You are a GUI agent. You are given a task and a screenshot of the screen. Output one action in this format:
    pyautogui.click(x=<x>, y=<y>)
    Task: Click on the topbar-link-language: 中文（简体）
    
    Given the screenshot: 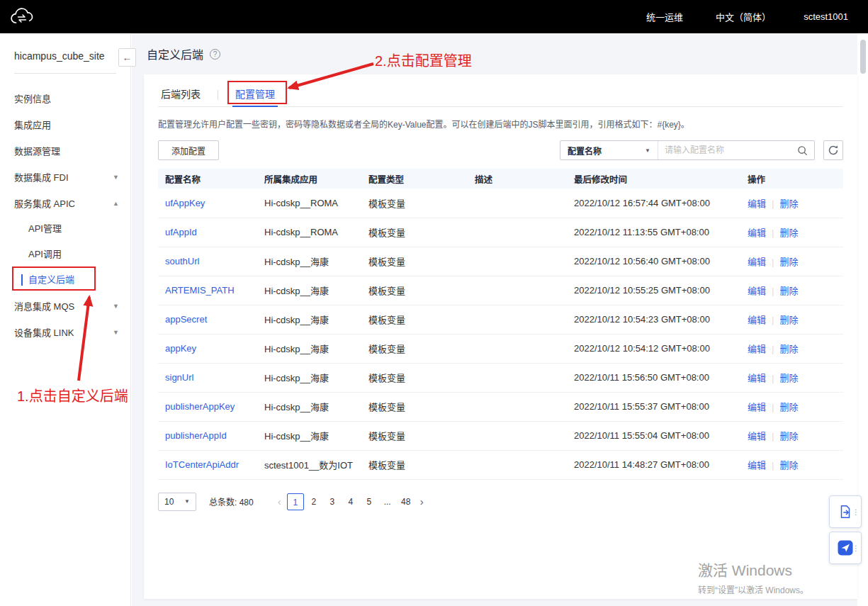 What is the action you would take?
    pyautogui.click(x=743, y=17)
    